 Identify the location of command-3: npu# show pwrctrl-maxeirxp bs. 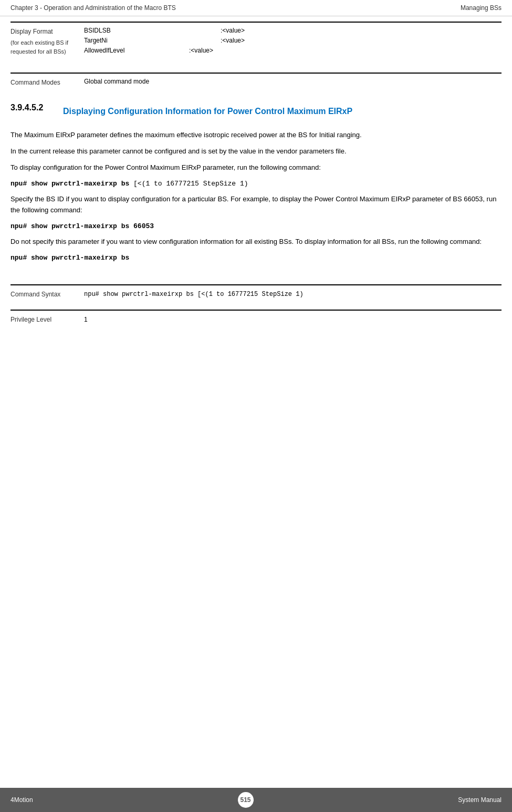
(256, 258).